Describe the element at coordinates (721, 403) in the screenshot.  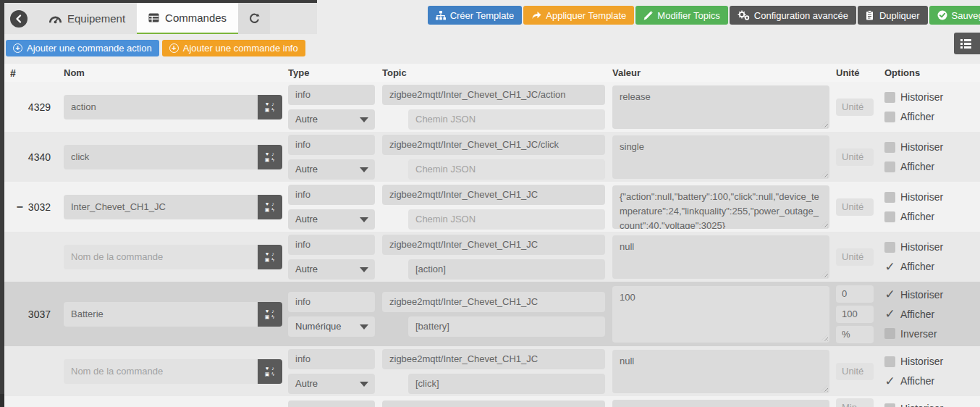
I see `command-value-textarea` at that location.